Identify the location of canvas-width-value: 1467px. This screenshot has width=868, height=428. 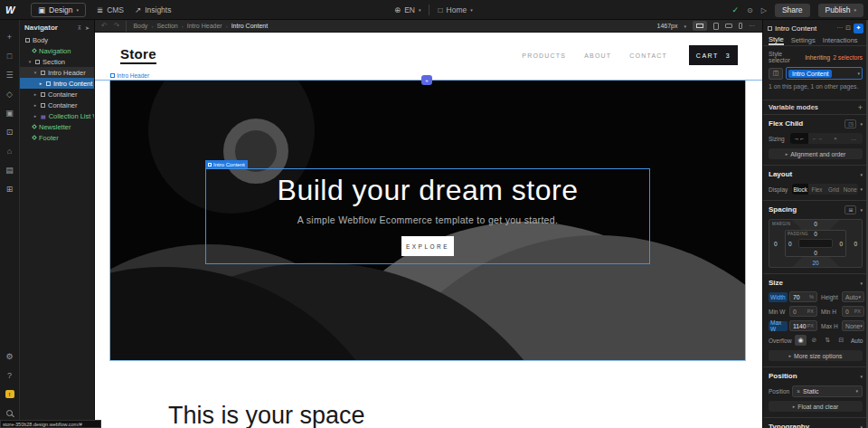
(667, 25).